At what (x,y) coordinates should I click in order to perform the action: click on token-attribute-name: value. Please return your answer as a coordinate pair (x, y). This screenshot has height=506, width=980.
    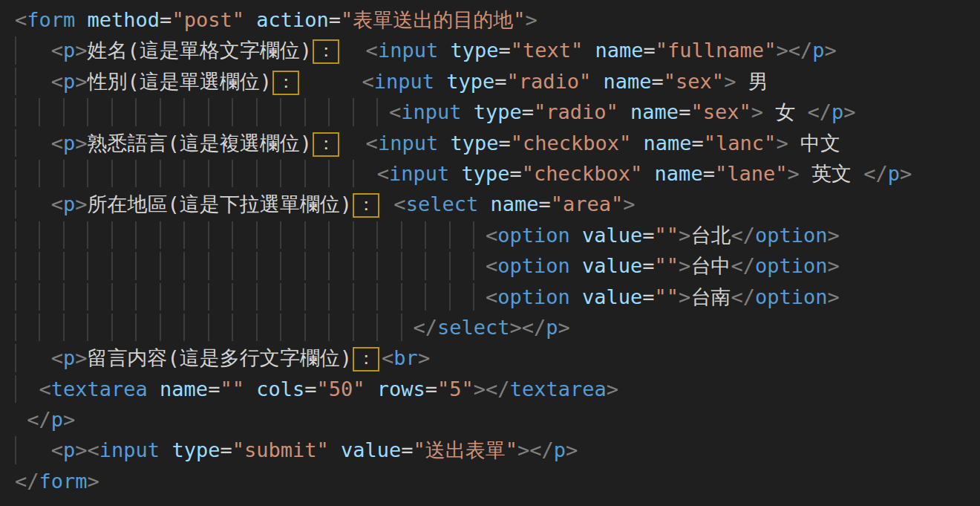
    Looking at the image, I should click on (612, 266).